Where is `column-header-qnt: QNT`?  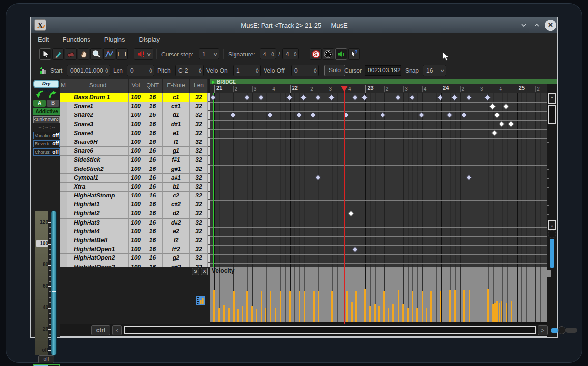 column-header-qnt: QNT is located at coordinates (153, 86).